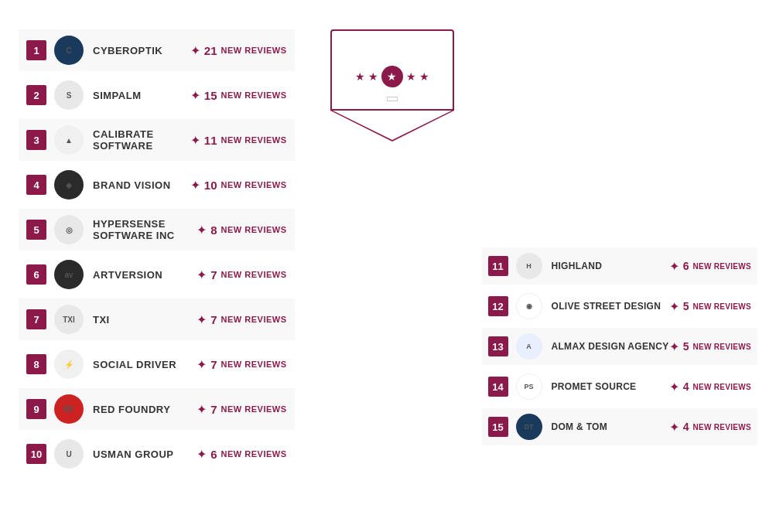 The width and height of the screenshot is (776, 532). What do you see at coordinates (498, 266) in the screenshot?
I see `rank-badge: 11` at bounding box center [498, 266].